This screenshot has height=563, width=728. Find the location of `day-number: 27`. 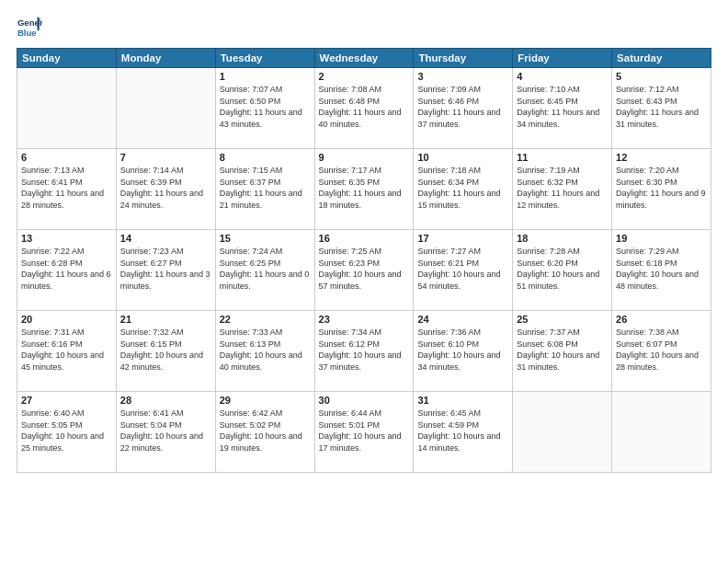

day-number: 27 is located at coordinates (66, 400).